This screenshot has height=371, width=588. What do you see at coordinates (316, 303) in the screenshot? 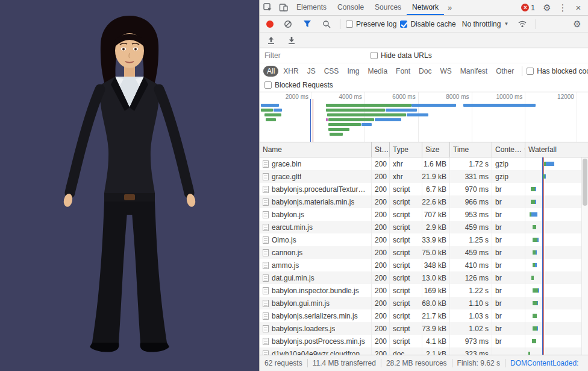
I see `request-name: babylon.gui.min.js` at bounding box center [316, 303].